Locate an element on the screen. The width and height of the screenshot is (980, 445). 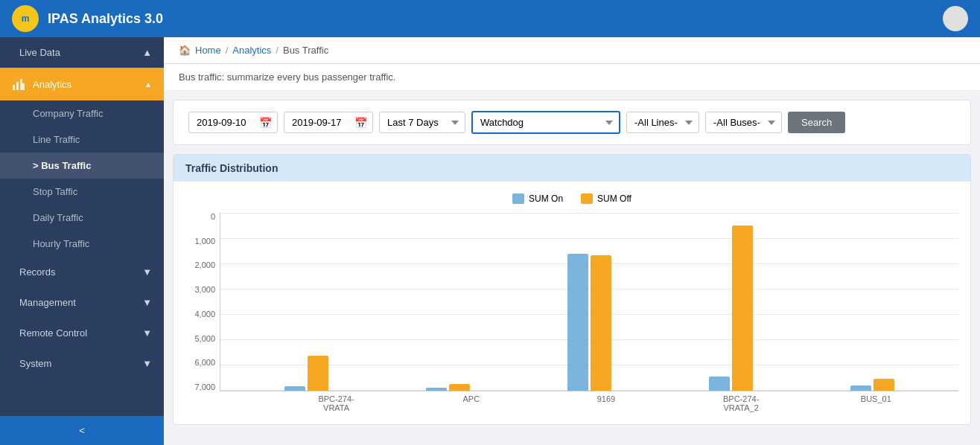
management-label: Management is located at coordinates (77, 302).